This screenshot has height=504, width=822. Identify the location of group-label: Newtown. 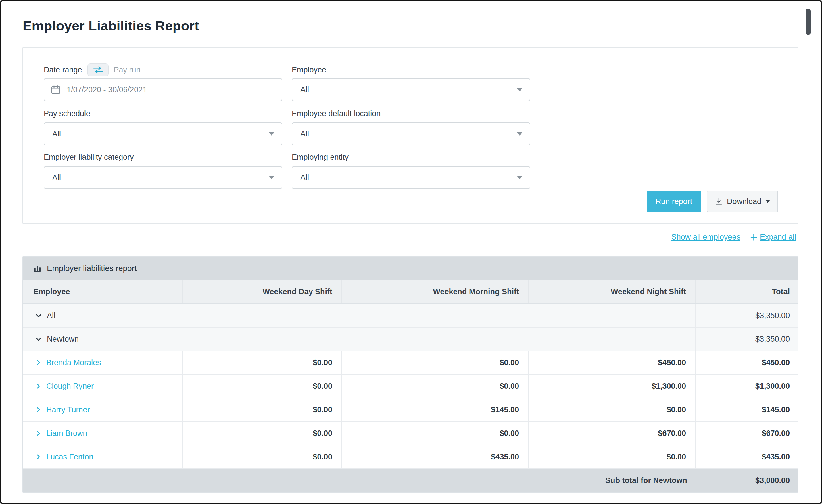
(63, 339).